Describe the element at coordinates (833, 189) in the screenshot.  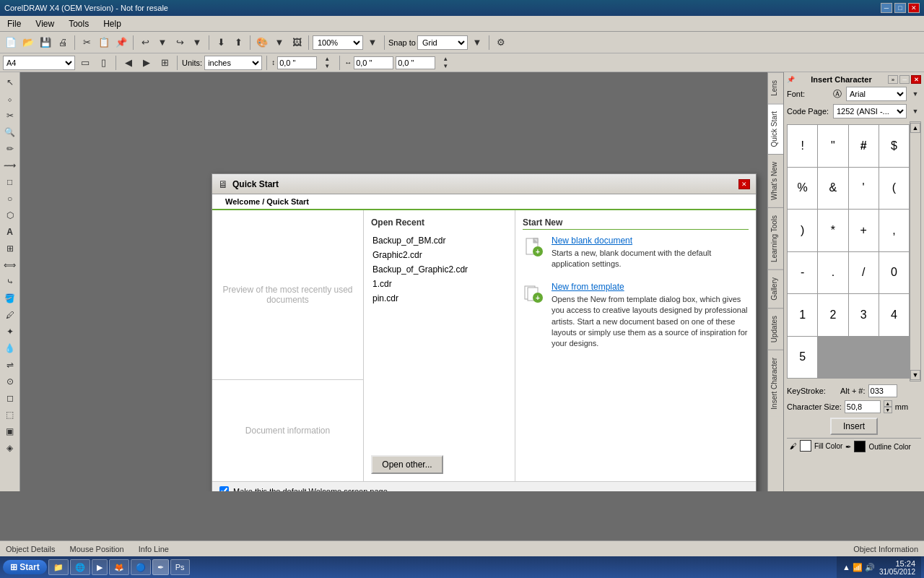
I see `char-amp: &` at that location.